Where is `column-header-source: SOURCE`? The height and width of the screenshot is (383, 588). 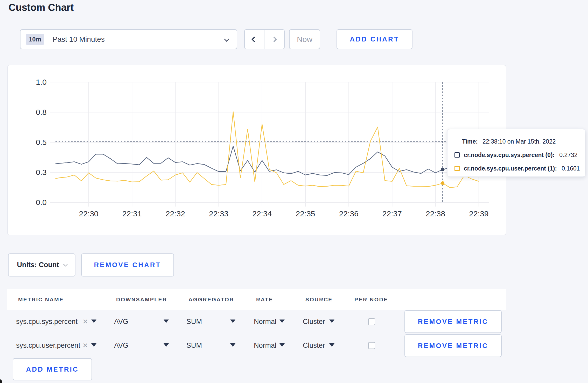
column-header-source: SOURCE is located at coordinates (319, 300).